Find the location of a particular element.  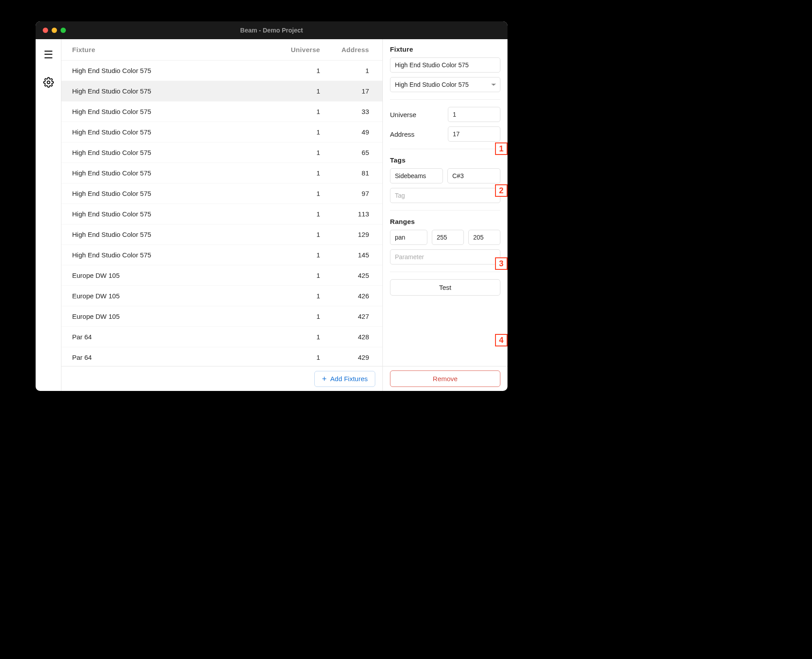

fixture-name-input is located at coordinates (445, 65).